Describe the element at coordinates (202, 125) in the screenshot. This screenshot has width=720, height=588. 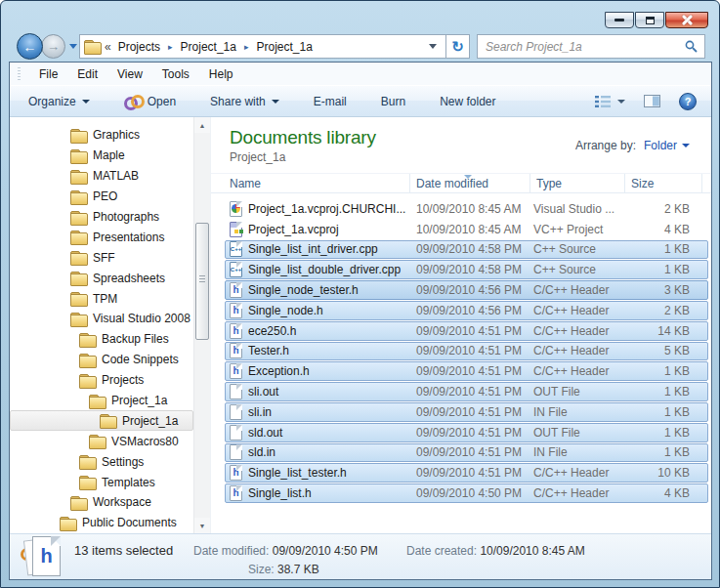
I see `scroll-up-icon: ▲` at that location.